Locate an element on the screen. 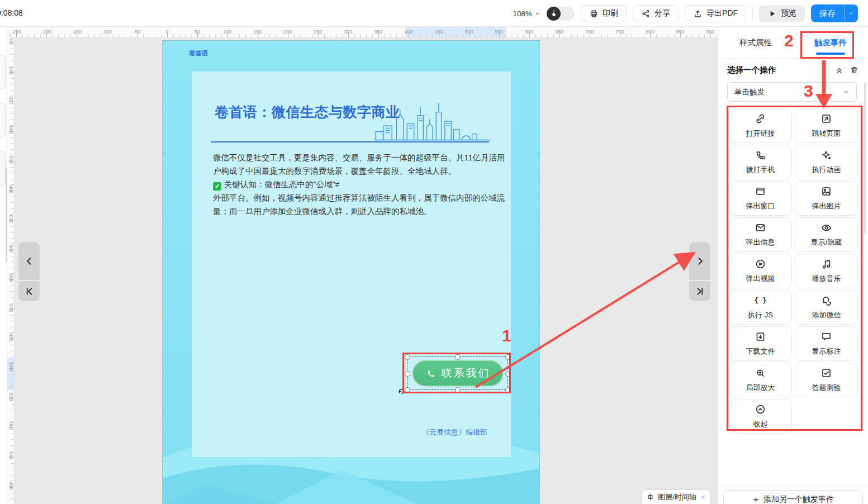  jump-page-icon is located at coordinates (826, 120).